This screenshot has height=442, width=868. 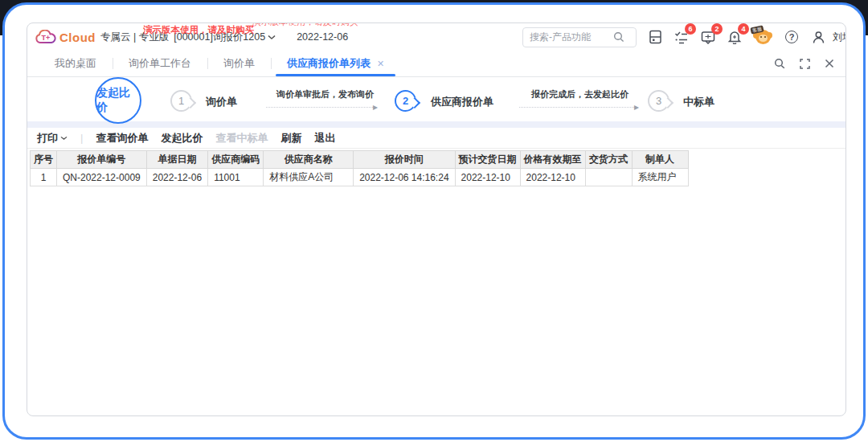 What do you see at coordinates (682, 37) in the screenshot?
I see `todo-list-icon: 6` at bounding box center [682, 37].